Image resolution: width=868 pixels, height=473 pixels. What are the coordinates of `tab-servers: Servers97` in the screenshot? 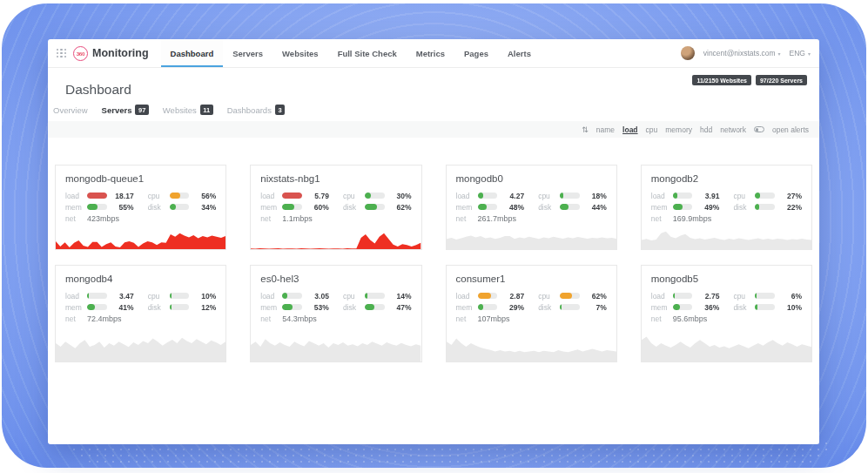 It's located at (125, 110).